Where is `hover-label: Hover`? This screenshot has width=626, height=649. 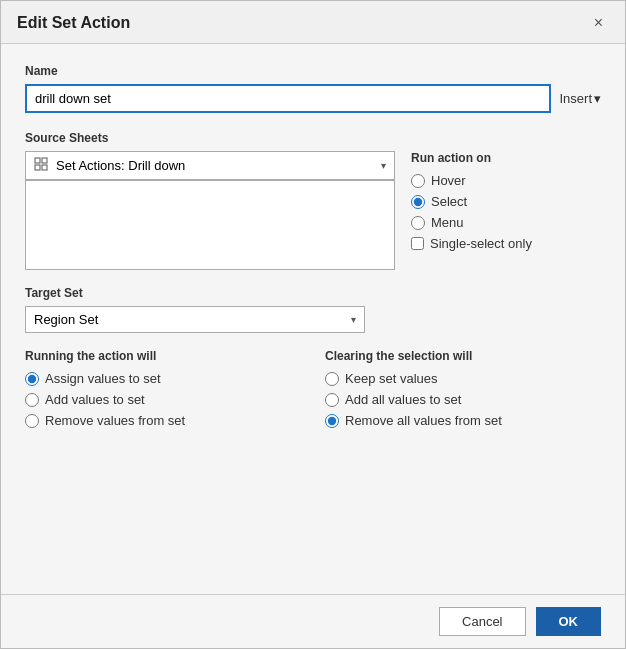
hover-label: Hover is located at coordinates (448, 180).